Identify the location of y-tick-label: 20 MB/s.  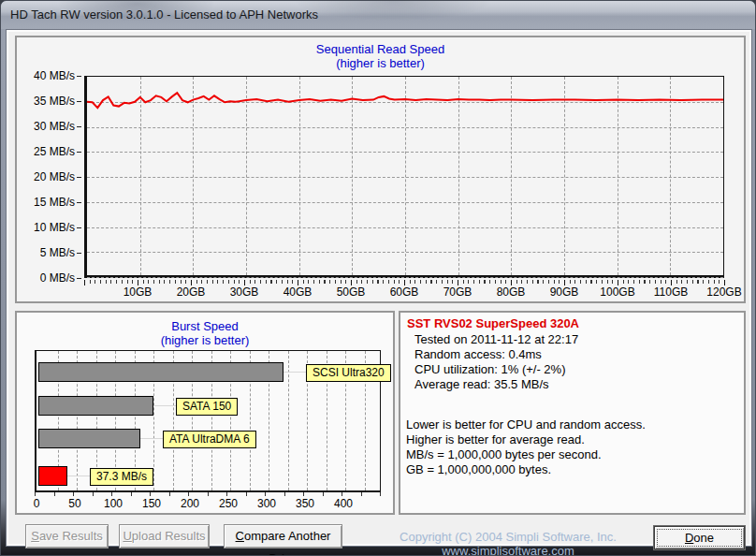
(48, 177).